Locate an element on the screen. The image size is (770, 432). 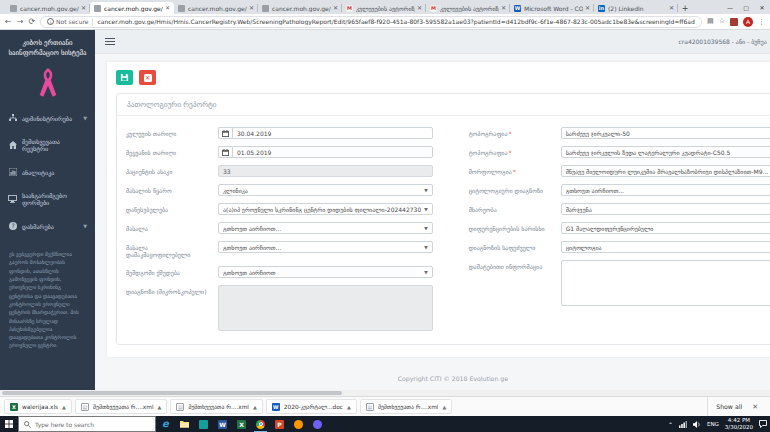
scrollbar-thumb is located at coordinates (172, 393).